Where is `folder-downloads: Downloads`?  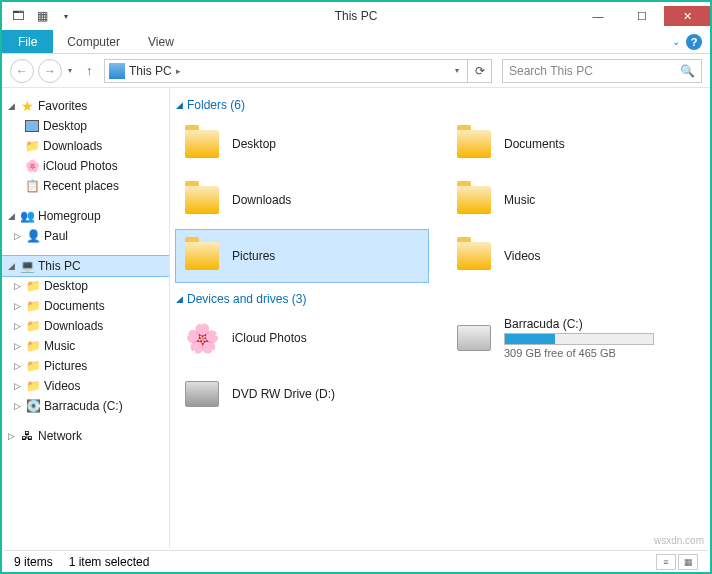 folder-downloads: Downloads is located at coordinates (302, 200).